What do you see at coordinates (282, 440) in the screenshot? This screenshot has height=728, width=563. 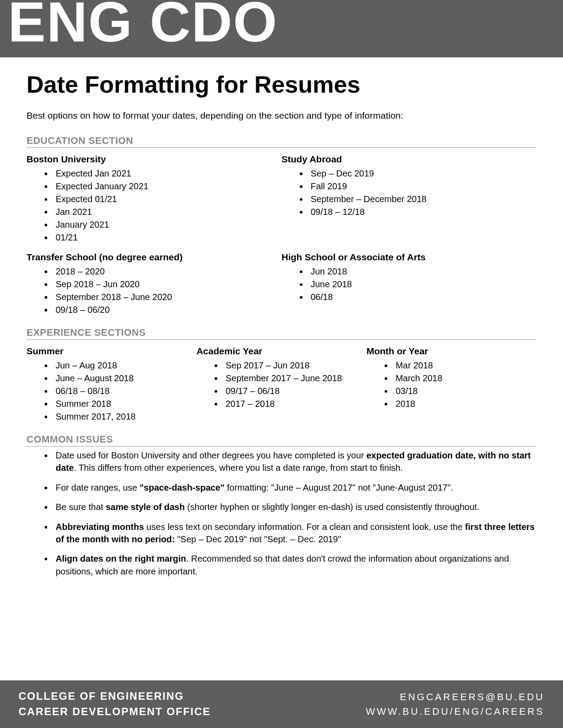 I see `section-issues-heading: COMMON ISSUES` at bounding box center [282, 440].